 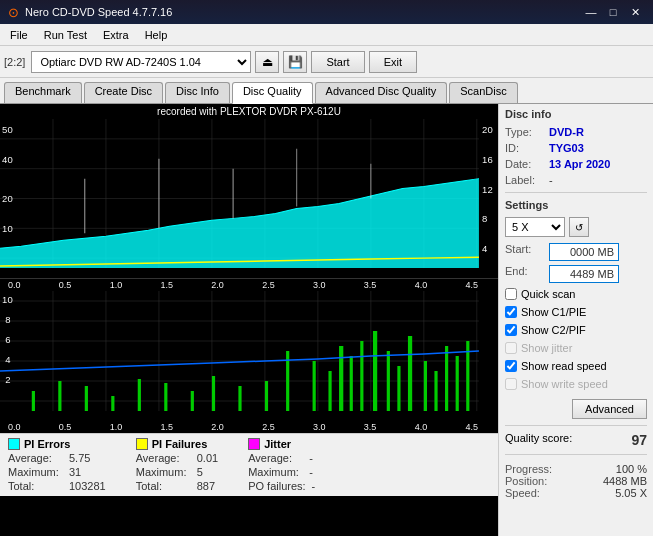 I want to click on disc-id-label: ID:, so click(x=525, y=148).